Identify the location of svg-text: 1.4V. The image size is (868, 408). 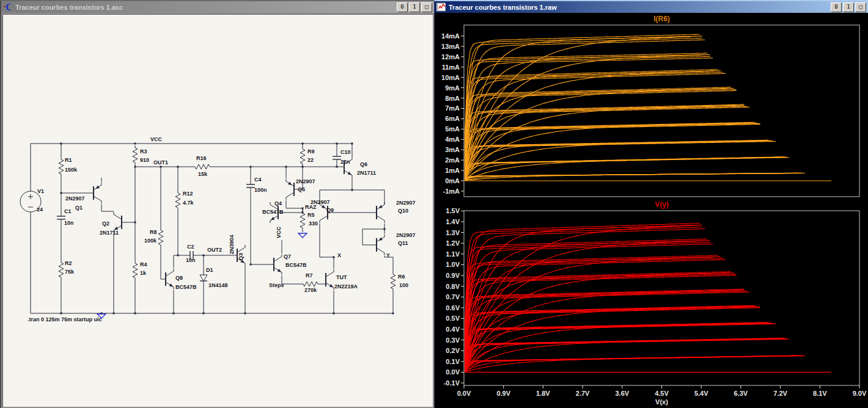
(452, 222).